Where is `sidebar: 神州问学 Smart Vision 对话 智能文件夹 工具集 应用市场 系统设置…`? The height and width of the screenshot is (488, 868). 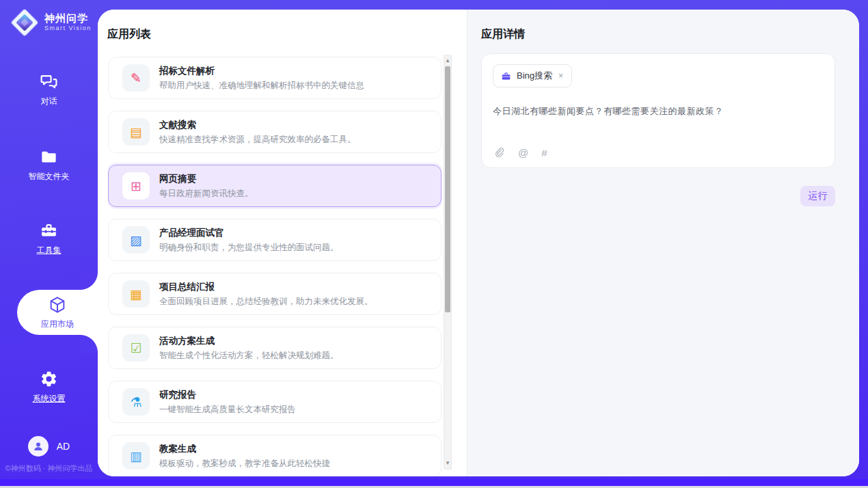 sidebar: 神州问学 Smart Vision 对话 智能文件夹 工具集 应用市场 系统设置… is located at coordinates (49, 239).